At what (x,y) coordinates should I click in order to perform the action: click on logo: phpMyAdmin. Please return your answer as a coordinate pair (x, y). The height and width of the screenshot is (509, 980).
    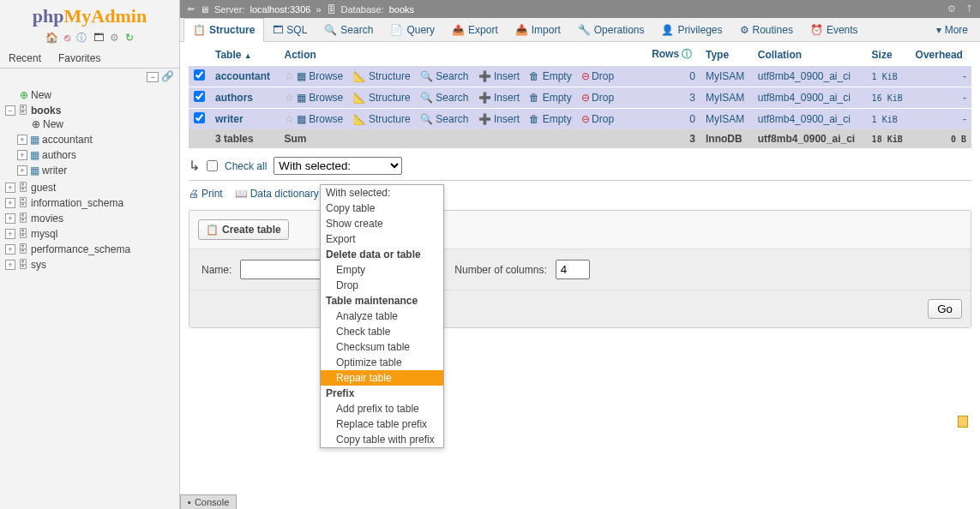
    Looking at the image, I should click on (89, 15).